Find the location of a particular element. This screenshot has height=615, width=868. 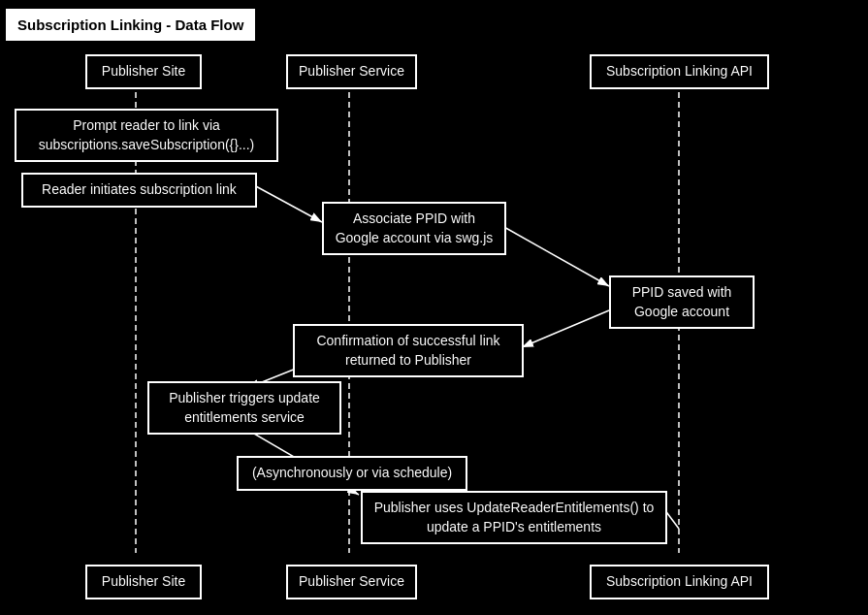

prompt-box: Prompt reader to link via subscriptions.… is located at coordinates (146, 136).